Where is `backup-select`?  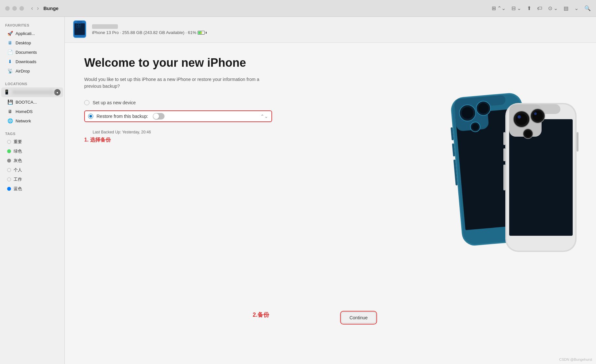
backup-select is located at coordinates (206, 116).